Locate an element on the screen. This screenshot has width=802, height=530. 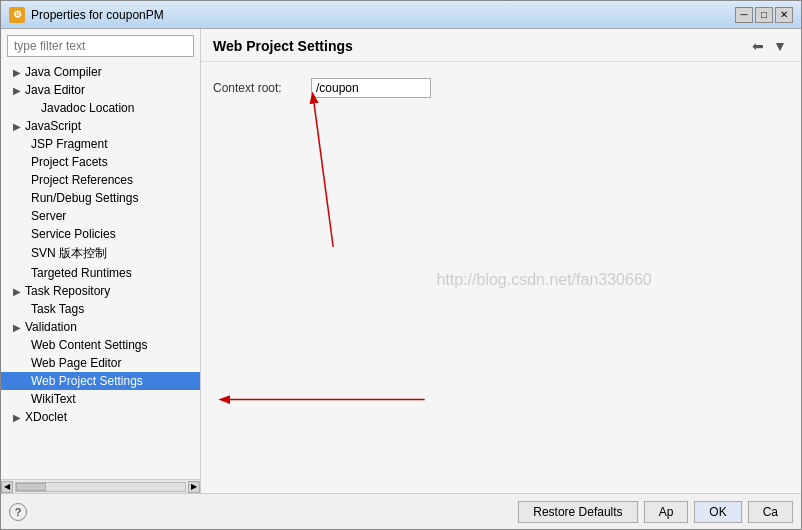
ok-button: OK is located at coordinates (718, 512).